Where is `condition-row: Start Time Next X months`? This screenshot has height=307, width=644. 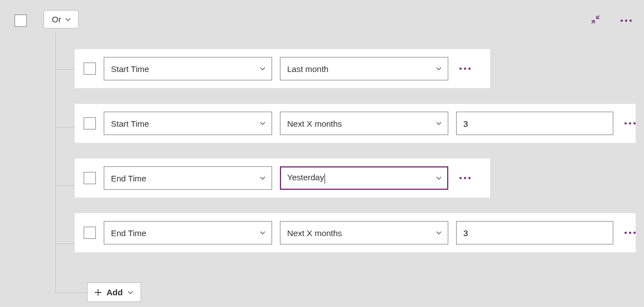
condition-row: Start Time Next X months is located at coordinates (355, 123).